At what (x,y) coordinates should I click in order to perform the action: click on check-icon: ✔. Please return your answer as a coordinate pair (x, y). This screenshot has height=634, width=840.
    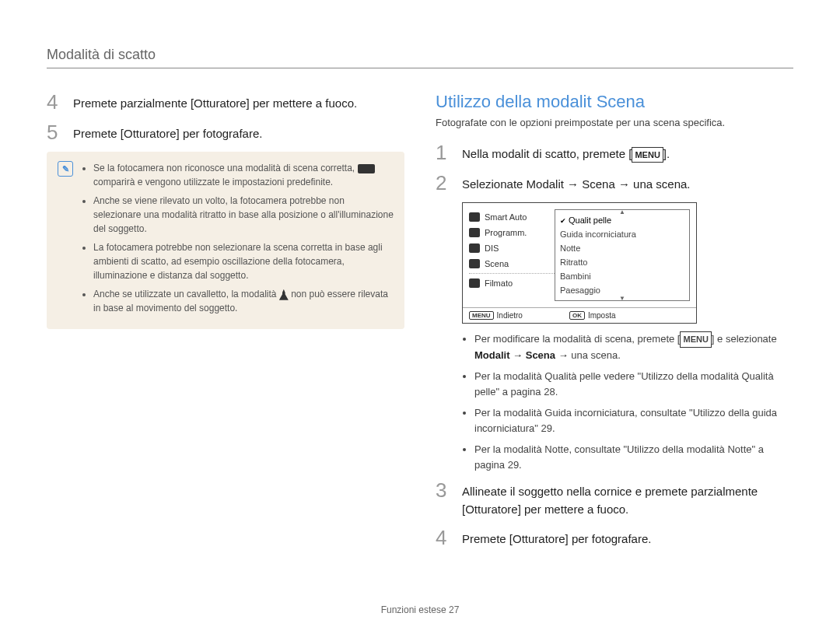
    Looking at the image, I should click on (563, 221).